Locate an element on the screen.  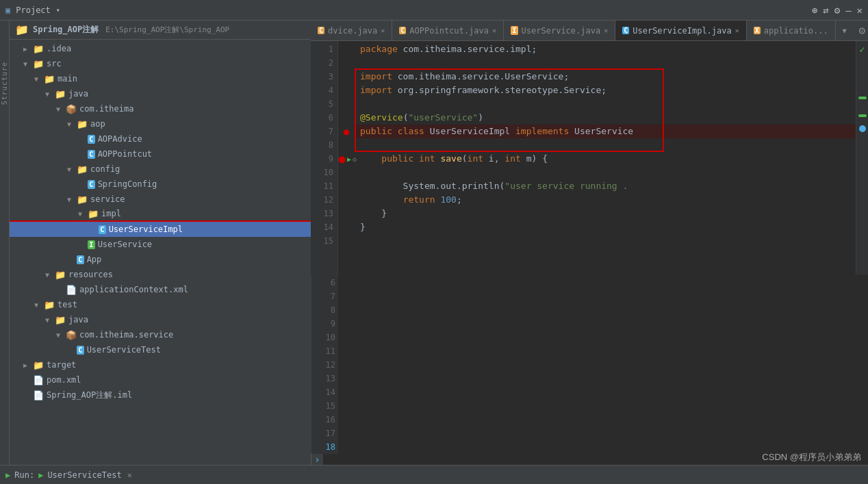
right-line-numbers: 6 7 8 9 10 11 12 13 14 15 16 17 18 is located at coordinates (324, 364).